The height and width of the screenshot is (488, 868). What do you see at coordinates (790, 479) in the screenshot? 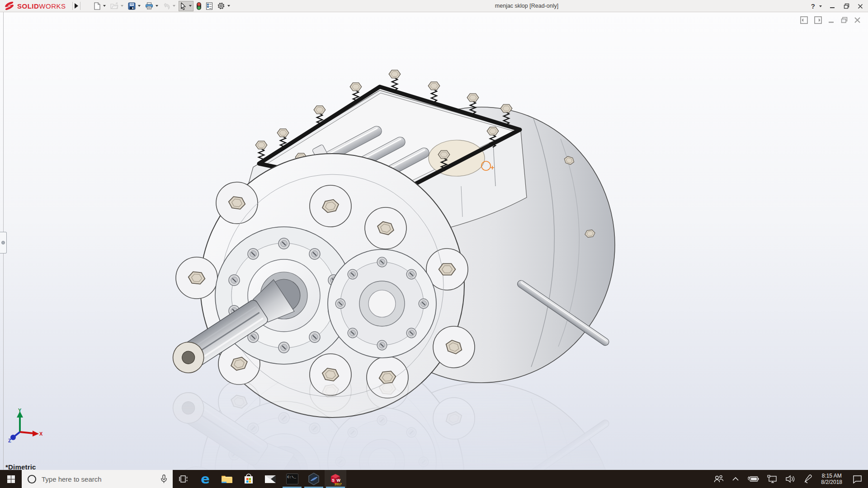
I see `volume-button` at bounding box center [790, 479].